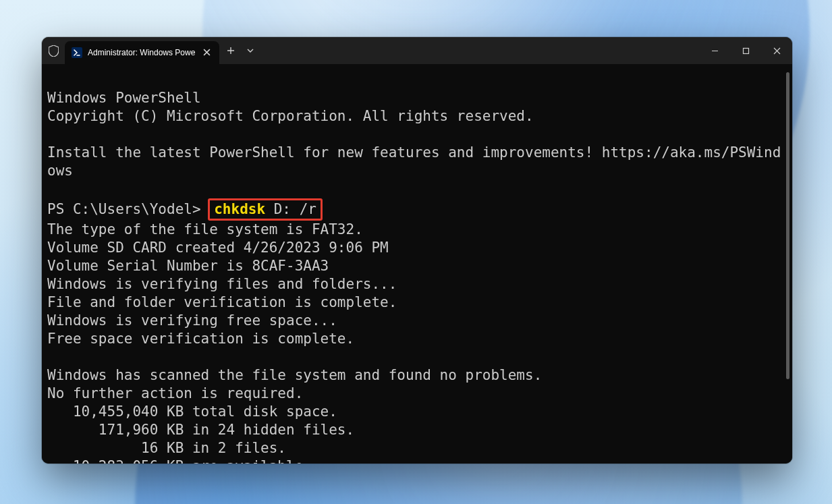 Image resolution: width=832 pixels, height=504 pixels. I want to click on titlebar-drag-area, so click(479, 51).